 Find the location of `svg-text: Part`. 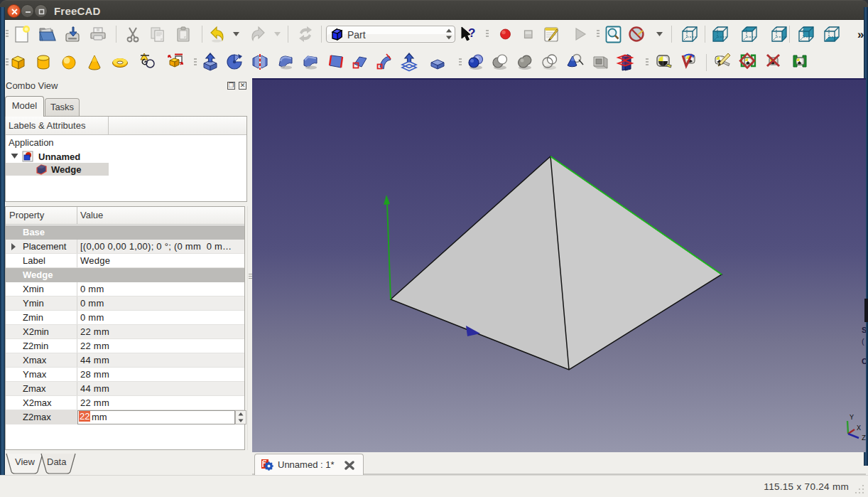

svg-text: Part is located at coordinates (357, 35).